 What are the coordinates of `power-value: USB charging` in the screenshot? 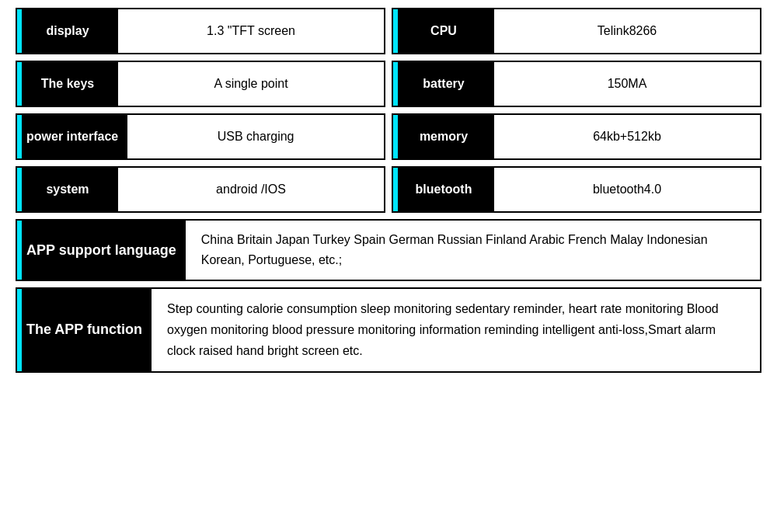 It's located at (256, 137).